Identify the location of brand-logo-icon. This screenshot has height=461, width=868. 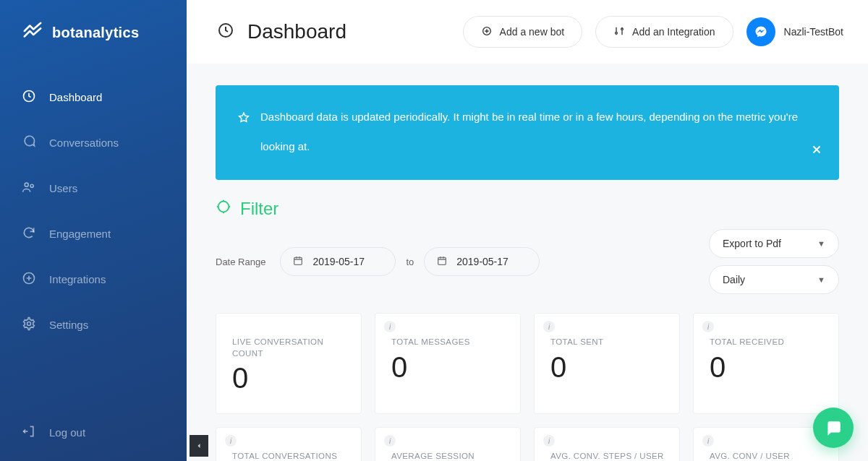
(33, 33).